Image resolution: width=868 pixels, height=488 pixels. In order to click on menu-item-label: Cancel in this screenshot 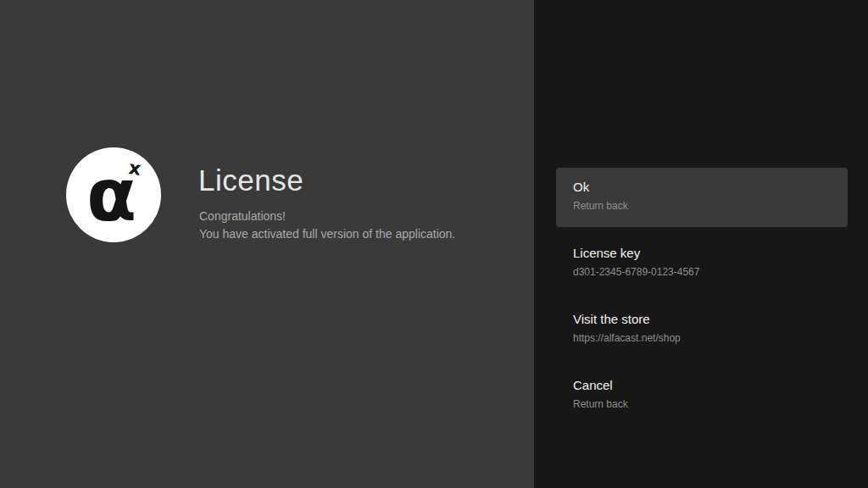, I will do `click(702, 385)`.